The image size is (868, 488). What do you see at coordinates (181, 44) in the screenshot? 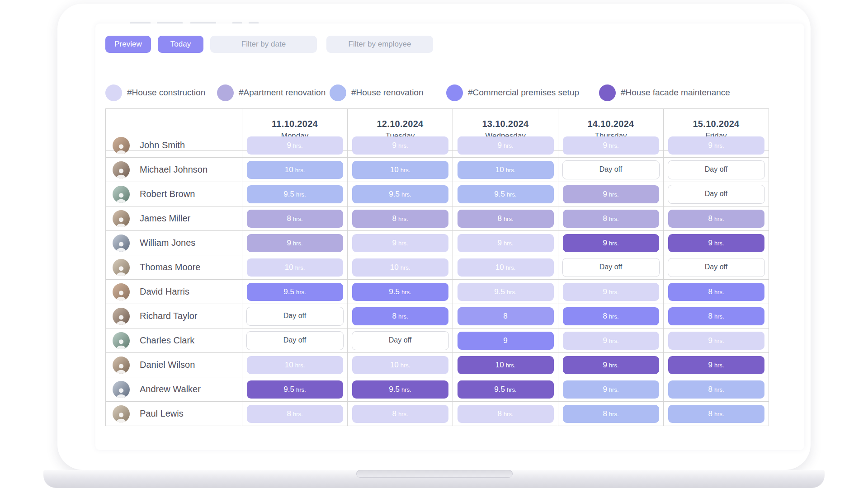
I see `today-button: Today` at bounding box center [181, 44].